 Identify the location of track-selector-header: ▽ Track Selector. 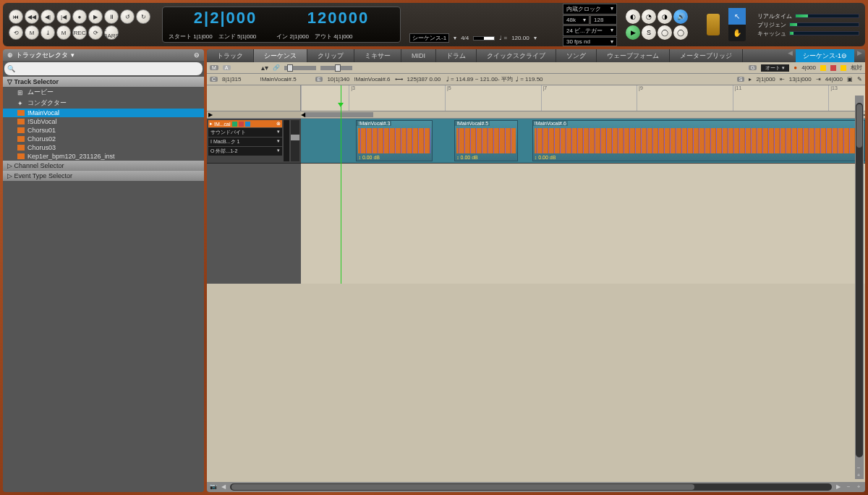
(103, 82).